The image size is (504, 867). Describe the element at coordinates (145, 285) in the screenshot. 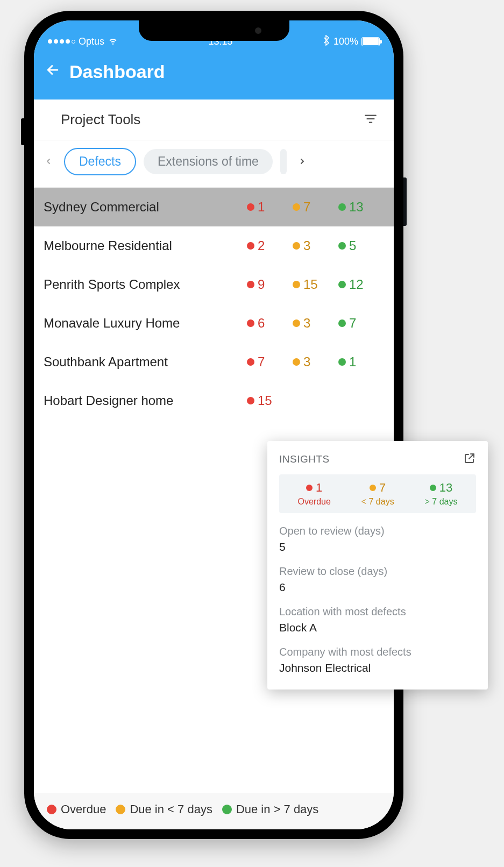

I see `project-name: Penrith Sports Complex` at that location.